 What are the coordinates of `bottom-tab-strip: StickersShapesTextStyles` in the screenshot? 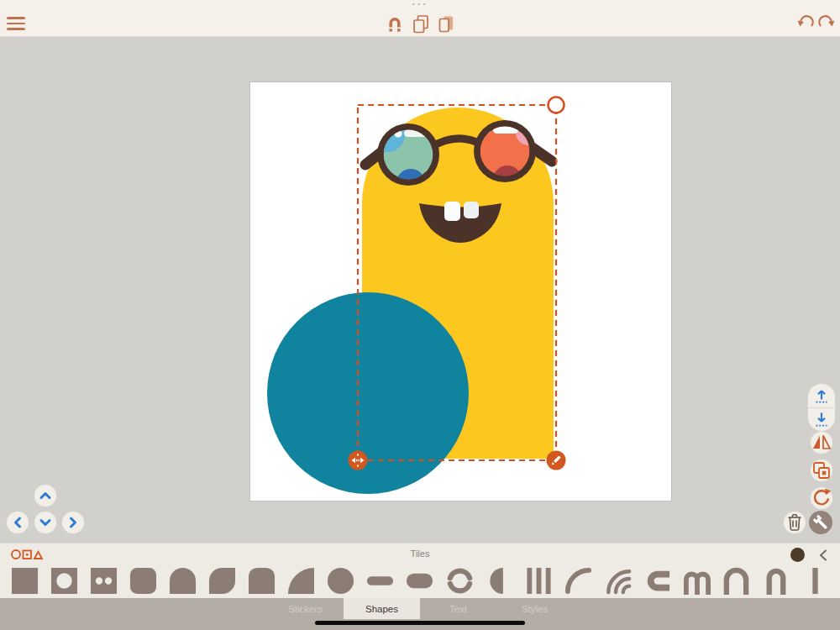 It's located at (420, 614).